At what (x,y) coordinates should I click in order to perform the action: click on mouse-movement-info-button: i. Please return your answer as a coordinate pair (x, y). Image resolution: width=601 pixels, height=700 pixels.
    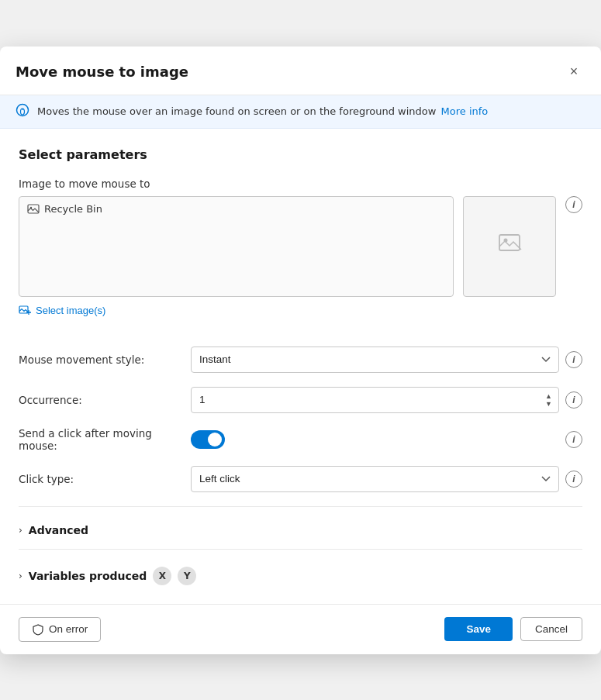
    Looking at the image, I should click on (574, 360).